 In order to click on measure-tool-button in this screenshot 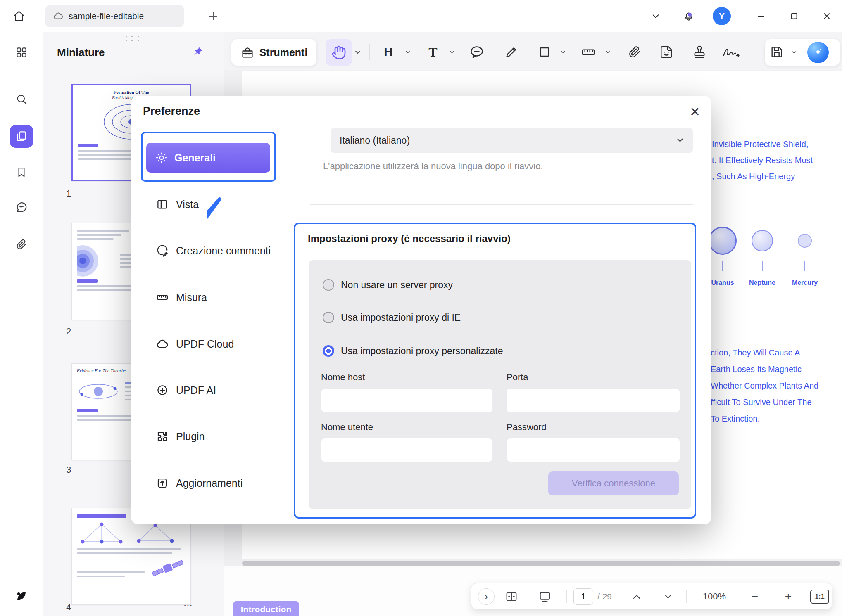, I will do `click(588, 52)`.